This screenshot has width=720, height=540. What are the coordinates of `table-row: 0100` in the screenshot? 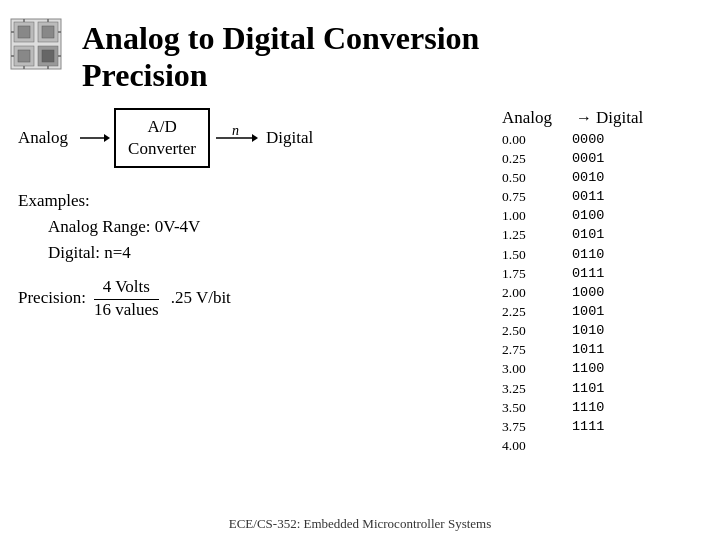 It's located at (612, 216).